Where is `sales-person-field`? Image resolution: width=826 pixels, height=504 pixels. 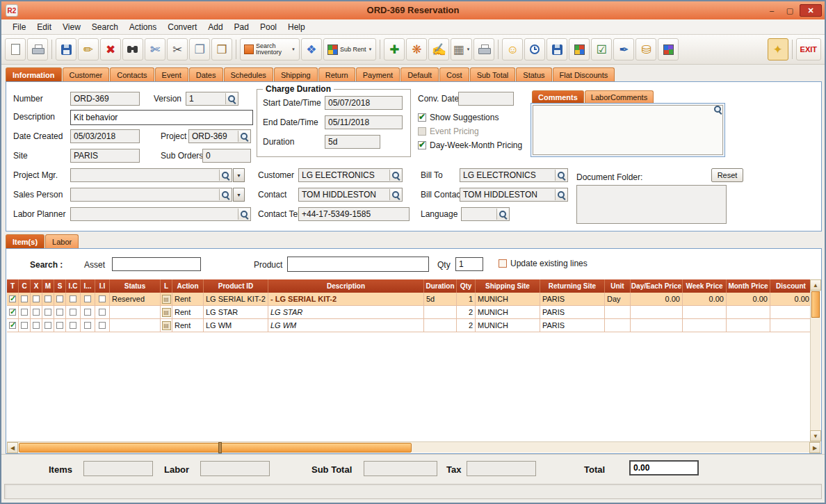 sales-person-field is located at coordinates (152, 195).